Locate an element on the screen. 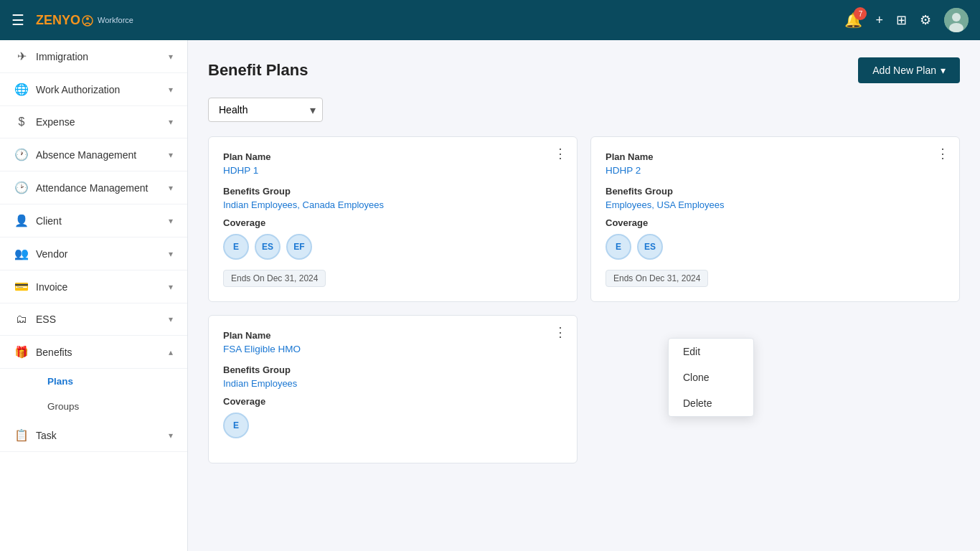 This screenshot has width=980, height=551. coverage-badge-e-2: E is located at coordinates (618, 247).